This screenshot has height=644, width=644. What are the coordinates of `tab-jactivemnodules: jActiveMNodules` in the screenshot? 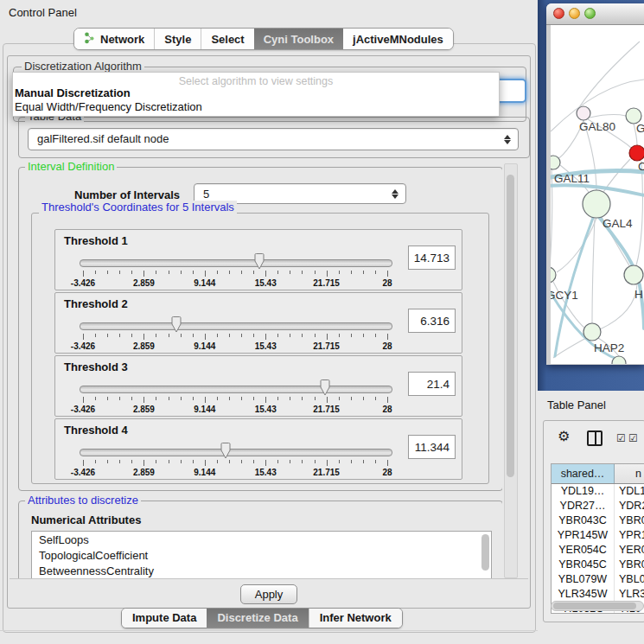 It's located at (398, 39).